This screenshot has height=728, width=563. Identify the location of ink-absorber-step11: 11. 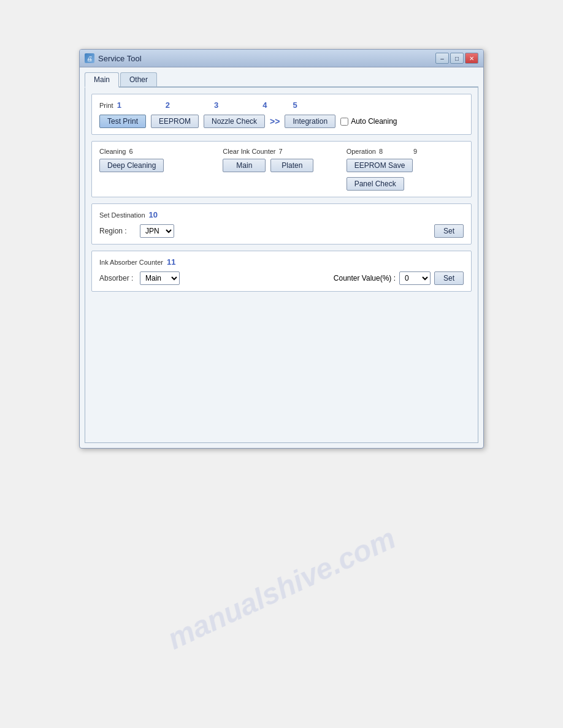
(171, 262).